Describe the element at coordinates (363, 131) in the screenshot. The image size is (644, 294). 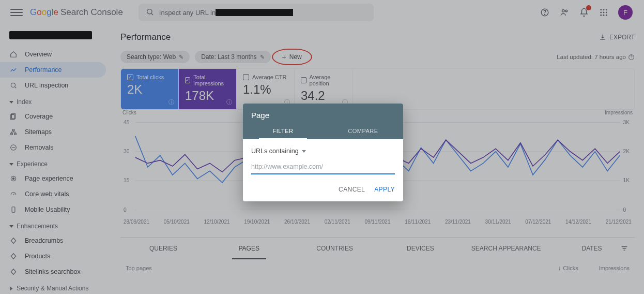
I see `modal-tab-compare: COMPARE` at that location.